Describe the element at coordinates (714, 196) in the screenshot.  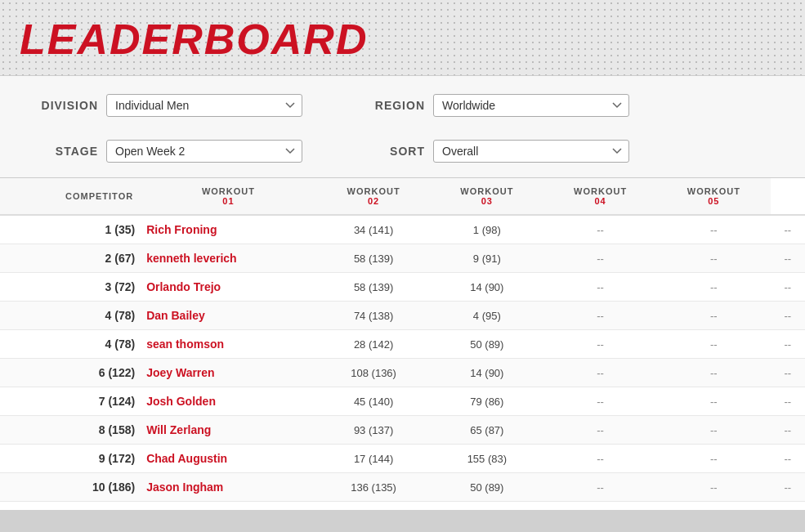
I see `col-workout05: WORKOUT 05` at that location.